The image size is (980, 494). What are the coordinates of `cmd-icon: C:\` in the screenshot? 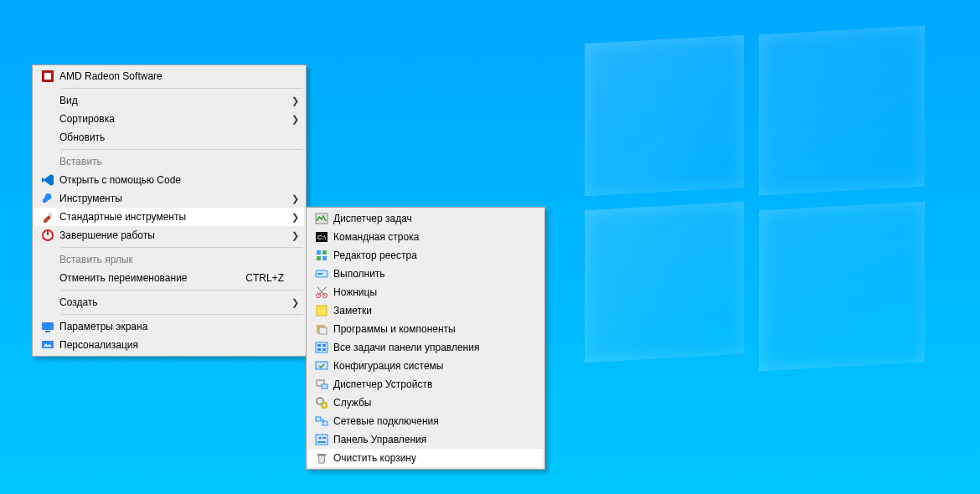 It's located at (322, 237).